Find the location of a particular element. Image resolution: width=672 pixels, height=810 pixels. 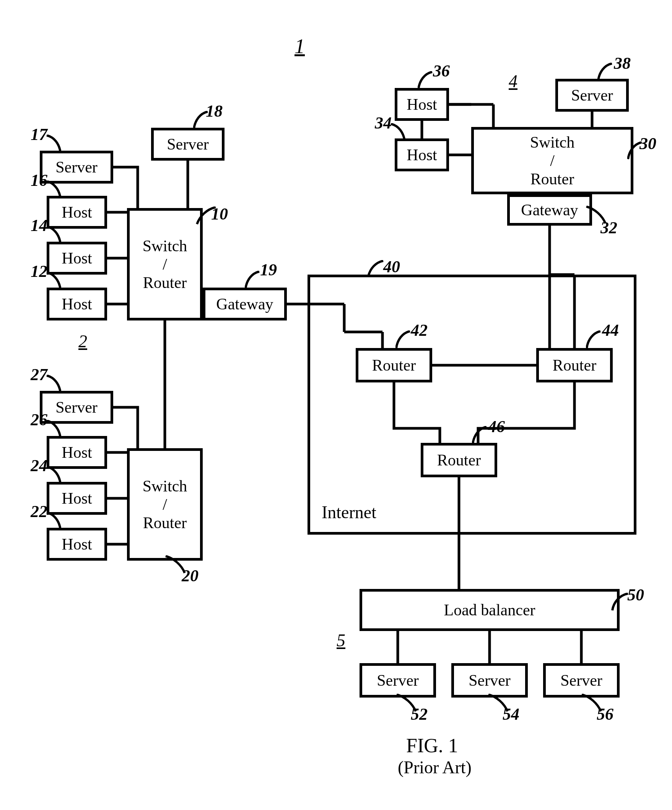

node-host-34: Host is located at coordinates (422, 155).